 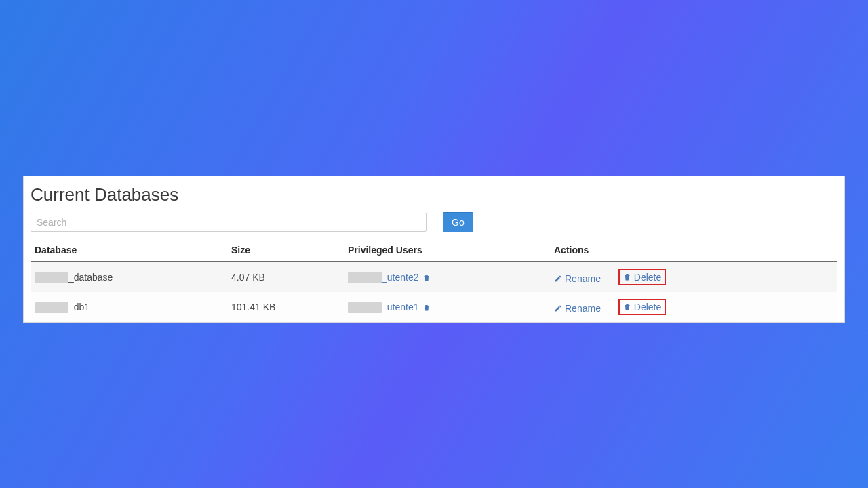 What do you see at coordinates (447, 251) in the screenshot?
I see `col-users-header: Privileged Users` at bounding box center [447, 251].